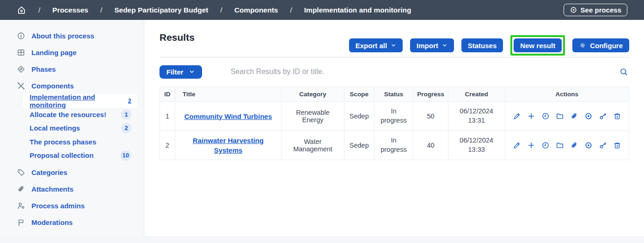 The image size is (644, 243). Describe the element at coordinates (181, 72) in the screenshot. I see `filter-button: Filter` at that location.